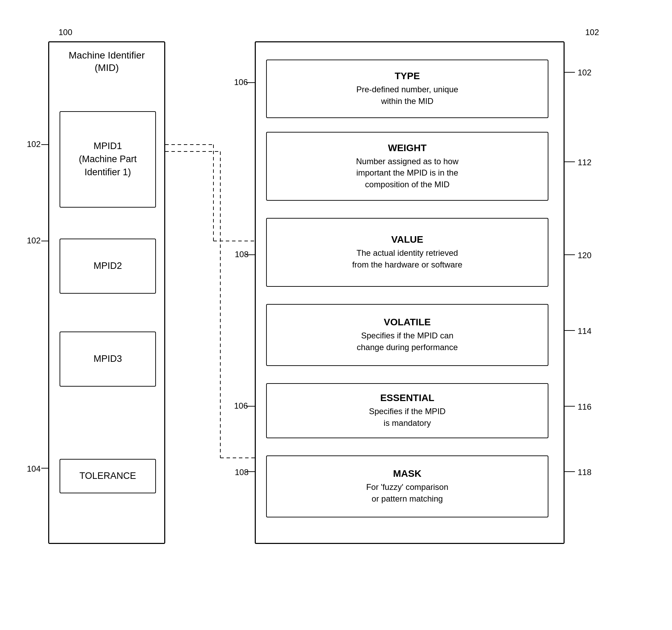 Image resolution: width=672 pixels, height=630 pixels. What do you see at coordinates (408, 240) in the screenshot?
I see `value-title: VALUE` at bounding box center [408, 240].